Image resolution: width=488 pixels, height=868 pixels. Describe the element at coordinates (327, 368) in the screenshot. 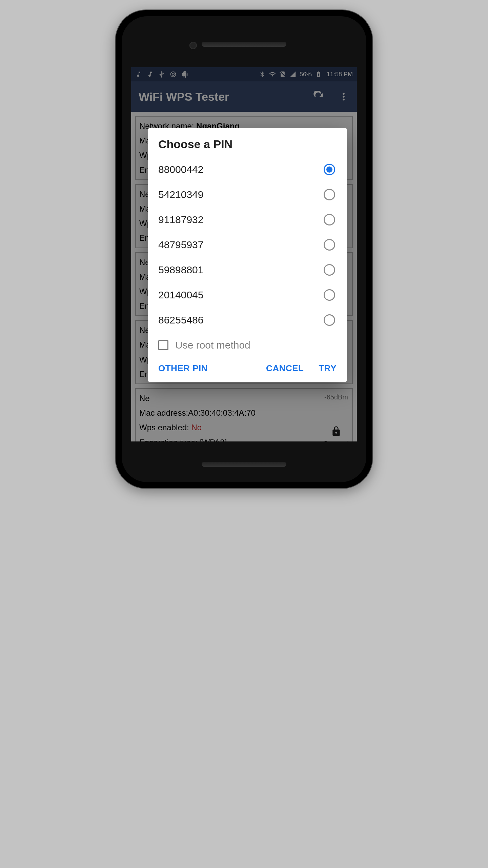

I see `try-button: TRY` at that location.